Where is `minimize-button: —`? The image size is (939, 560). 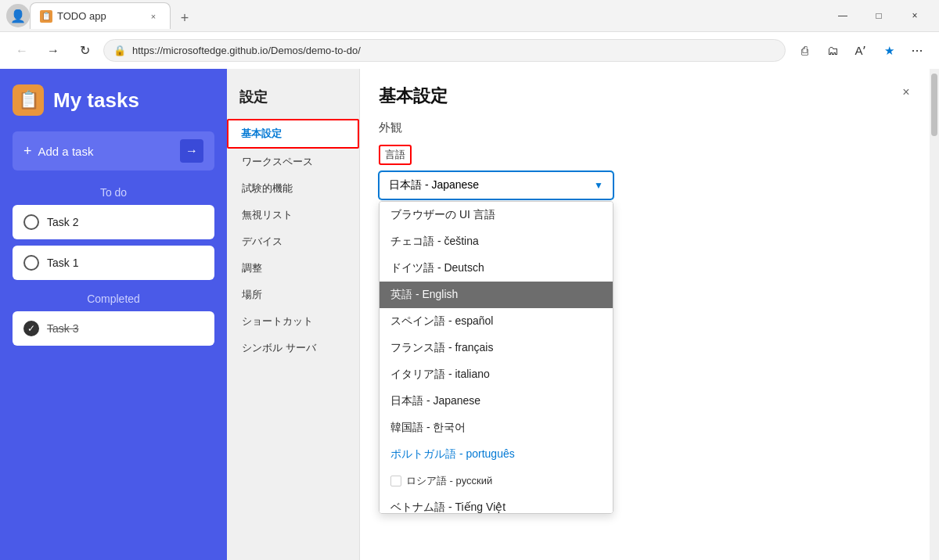 minimize-button: — is located at coordinates (843, 16).